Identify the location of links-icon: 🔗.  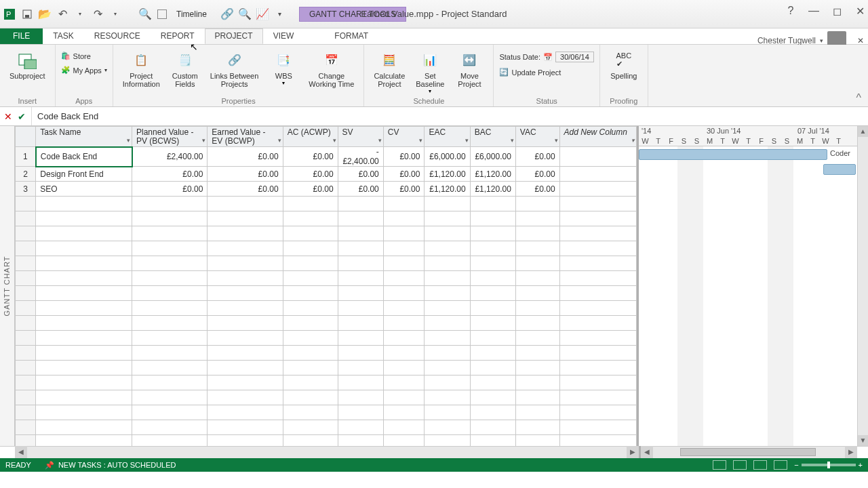
(235, 60).